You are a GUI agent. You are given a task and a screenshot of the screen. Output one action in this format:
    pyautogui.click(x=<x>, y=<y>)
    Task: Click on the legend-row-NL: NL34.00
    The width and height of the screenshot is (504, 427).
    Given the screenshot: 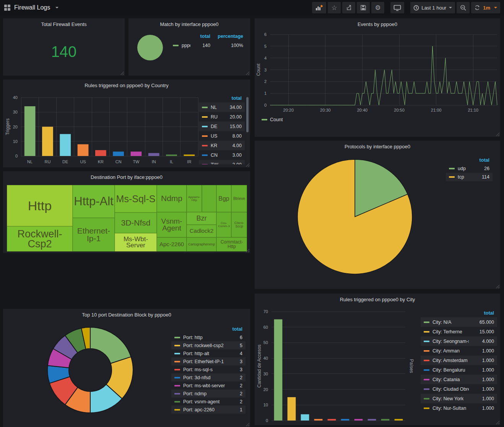 What is the action you would take?
    pyautogui.click(x=222, y=107)
    